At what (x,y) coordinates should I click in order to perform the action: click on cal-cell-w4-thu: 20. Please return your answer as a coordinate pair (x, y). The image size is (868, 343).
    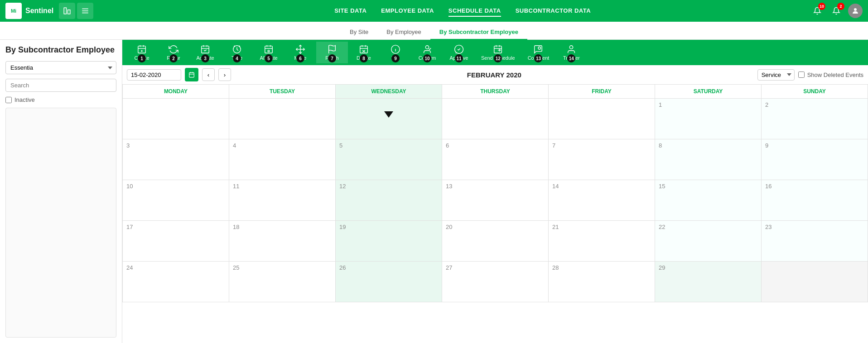
    Looking at the image, I should click on (496, 241).